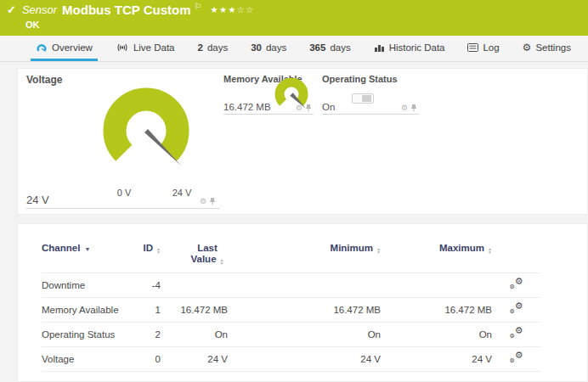 This screenshot has width=588, height=382. Describe the element at coordinates (124, 193) in the screenshot. I see `gauge-scale-min: 0 V` at that location.